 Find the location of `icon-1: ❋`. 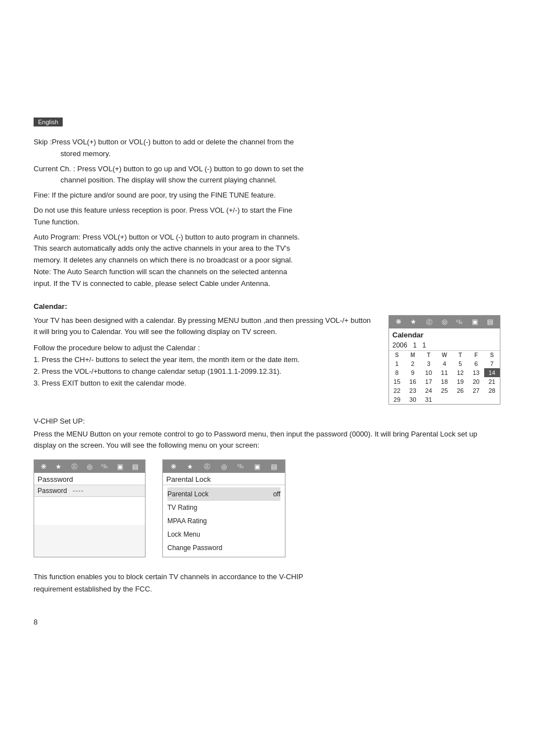

icon-1: ❋ is located at coordinates (399, 322).